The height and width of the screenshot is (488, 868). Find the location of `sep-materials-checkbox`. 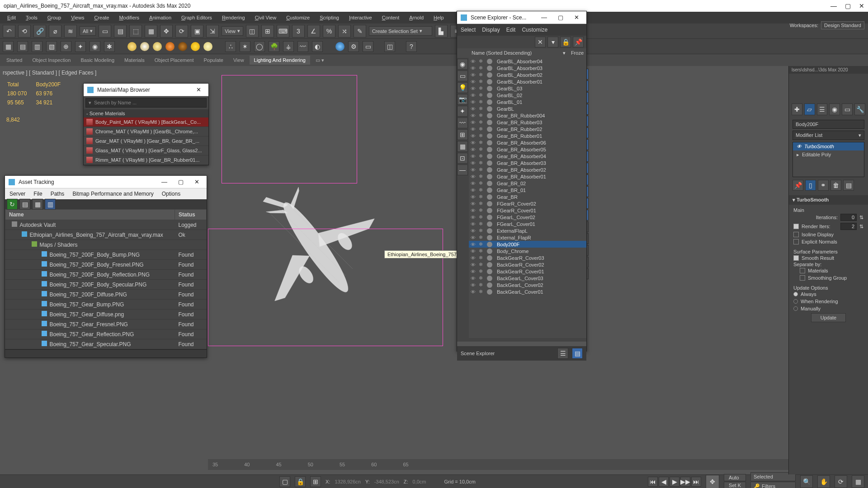

sep-materials-checkbox is located at coordinates (802, 271).